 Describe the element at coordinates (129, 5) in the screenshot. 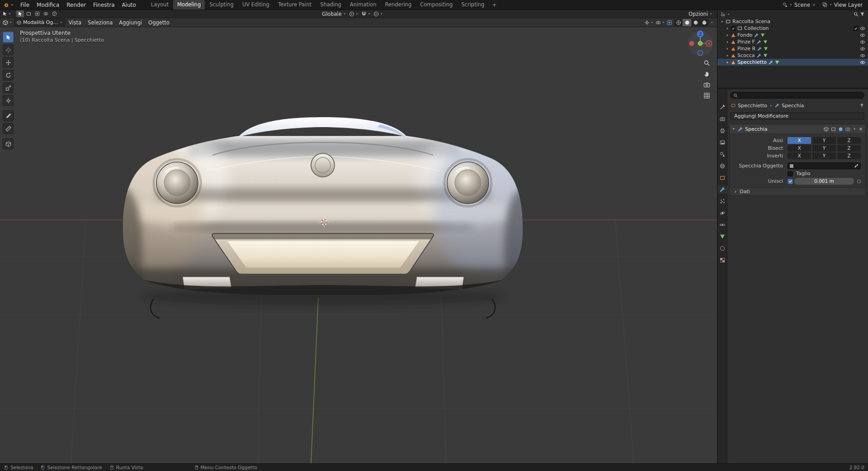

I see `menu-aiuto: Aiuto` at that location.